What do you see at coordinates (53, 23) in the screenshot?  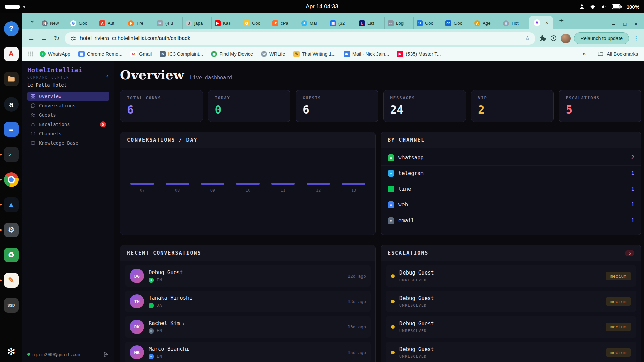 I see `browser-tab: NNew` at bounding box center [53, 23].